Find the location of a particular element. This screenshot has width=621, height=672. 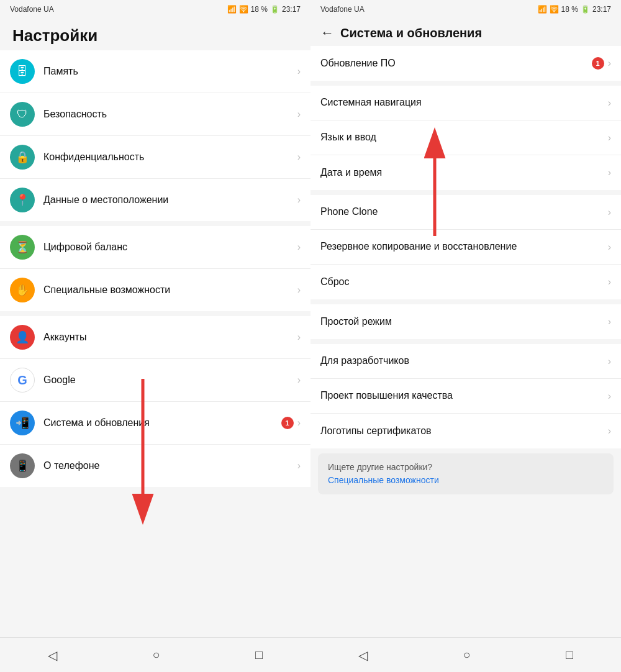

right-item-software-update: Обновление ПО 1 › is located at coordinates (466, 63).